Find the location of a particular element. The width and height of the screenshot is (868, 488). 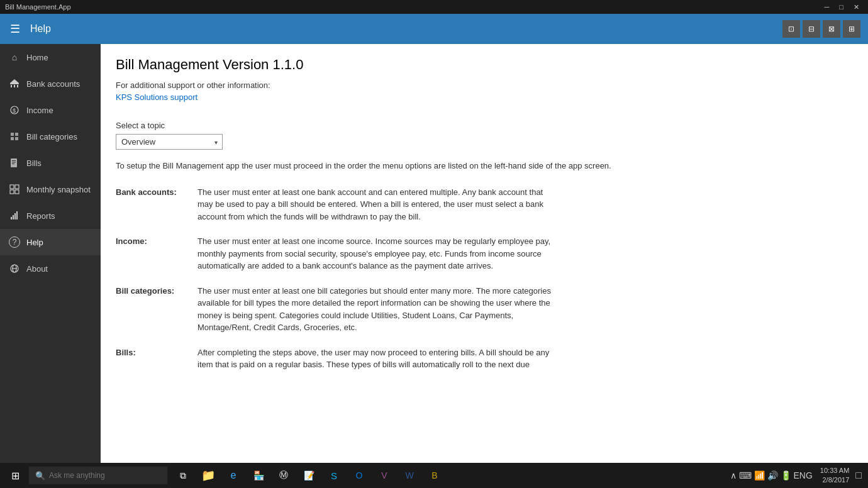

skype-button: S is located at coordinates (334, 475).